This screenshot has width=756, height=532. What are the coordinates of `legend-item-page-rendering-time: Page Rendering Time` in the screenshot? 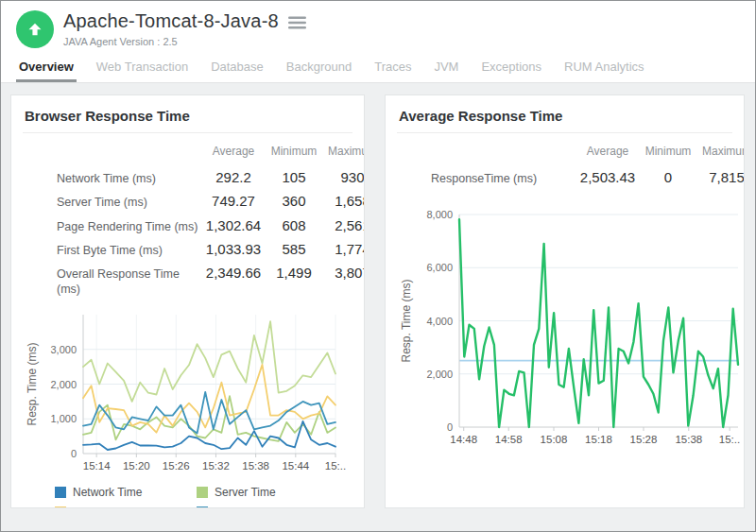 It's located at (126, 507).